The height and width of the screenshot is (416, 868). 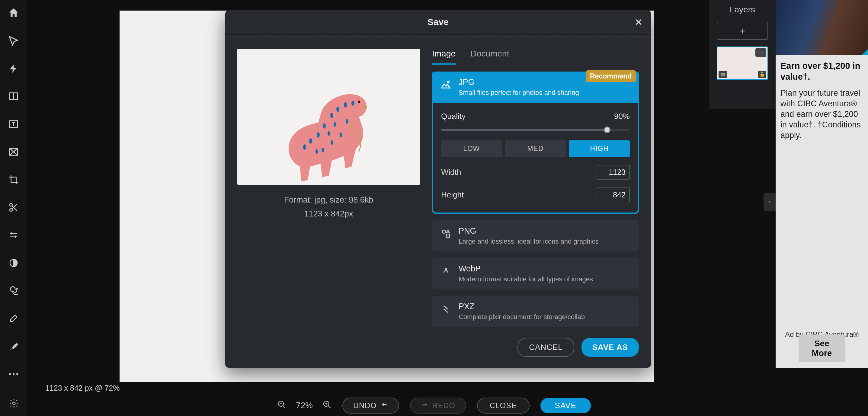 I want to click on zoom-value: 72%, so click(x=304, y=406).